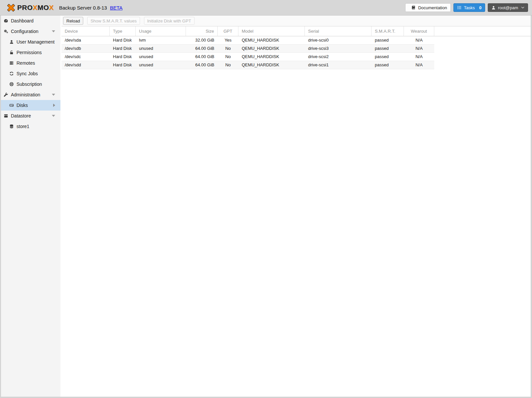 This screenshot has height=398, width=532. What do you see at coordinates (86, 31) in the screenshot?
I see `column-header-device: Device` at bounding box center [86, 31].